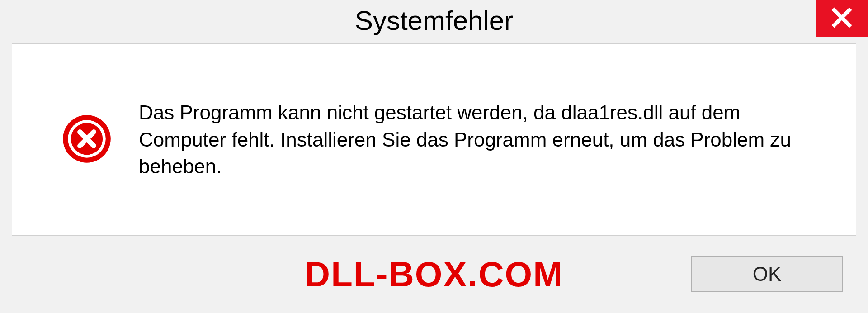 Image resolution: width=868 pixels, height=313 pixels. I want to click on close-icon, so click(842, 19).